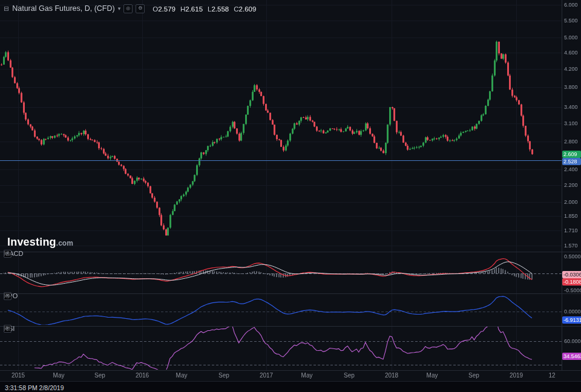 This screenshot has height=392, width=581. Describe the element at coordinates (218, 8) in the screenshot. I see `ohlc-l: L2.558` at that location.